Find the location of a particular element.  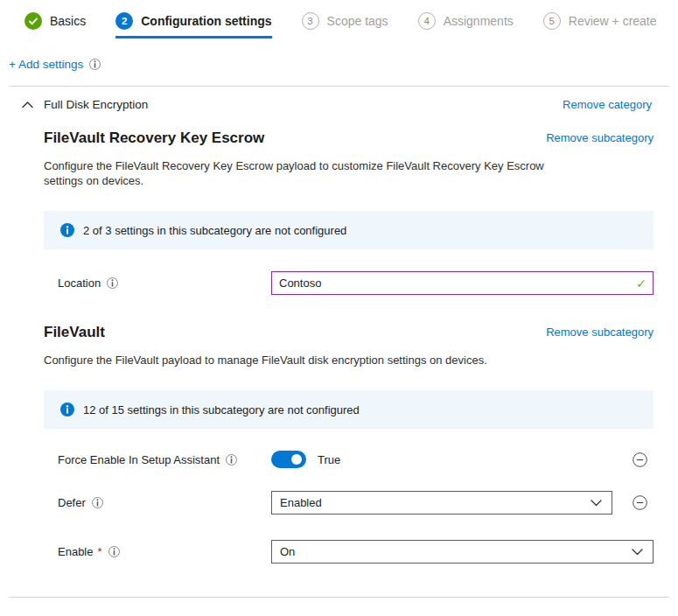

subcategory-description: Configure the FileVault Recovery Key Esc… is located at coordinates (315, 173).